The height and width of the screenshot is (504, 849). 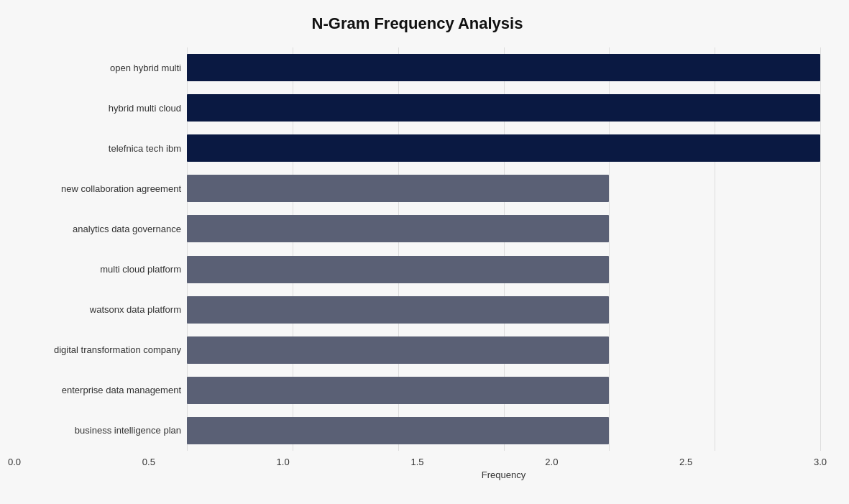 What do you see at coordinates (821, 249) in the screenshot?
I see `grid-line` at bounding box center [821, 249].